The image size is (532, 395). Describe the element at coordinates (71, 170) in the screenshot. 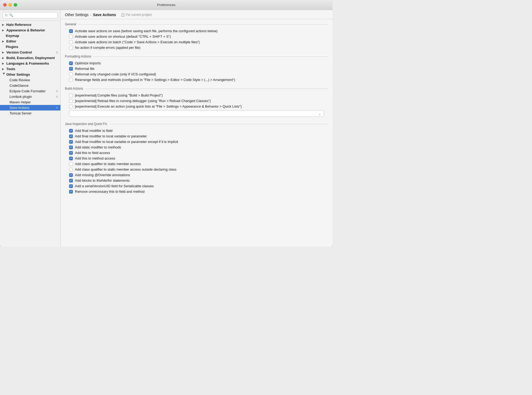

I see `checkbox-add-class-qualifier-outside` at that location.